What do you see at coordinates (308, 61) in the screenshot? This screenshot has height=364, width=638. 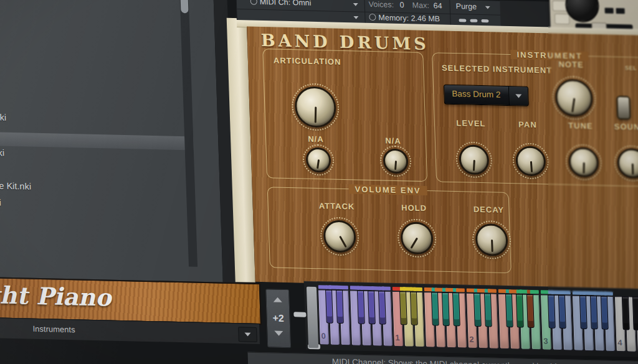 I see `articulation-title: ARTICULATION` at bounding box center [308, 61].